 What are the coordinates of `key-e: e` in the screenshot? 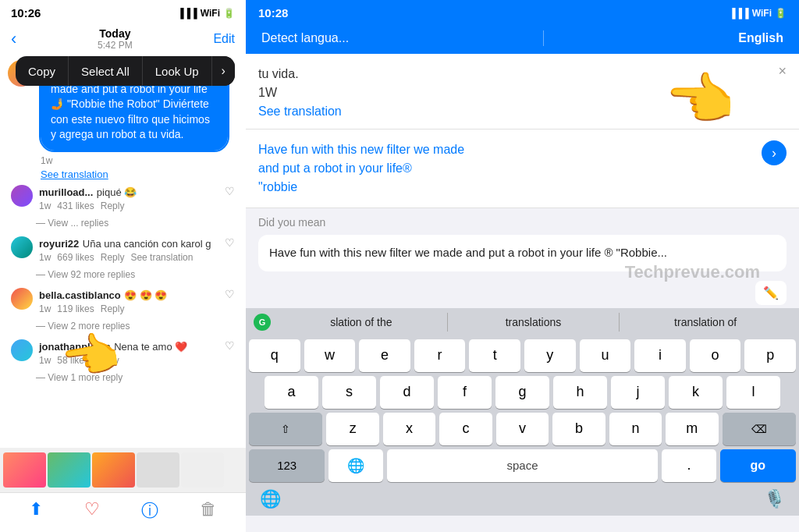 It's located at (385, 356).